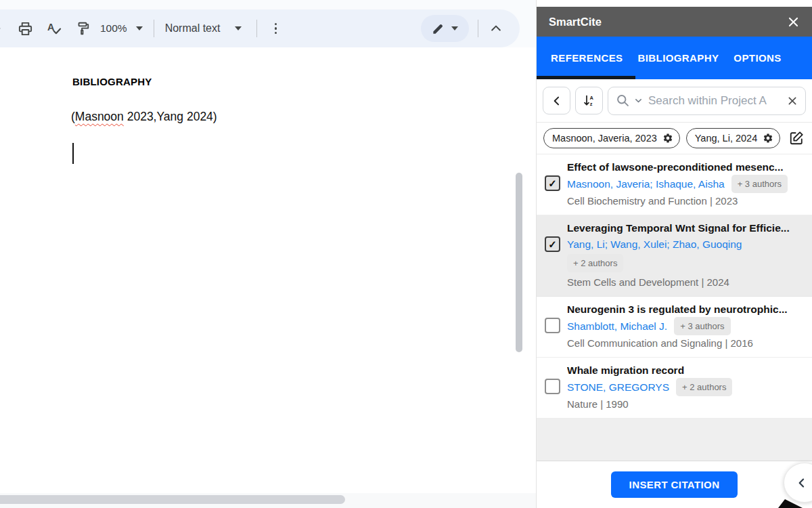 Image resolution: width=812 pixels, height=508 pixels. I want to click on reference-source: Stem Cells and Development | 2024, so click(678, 282).